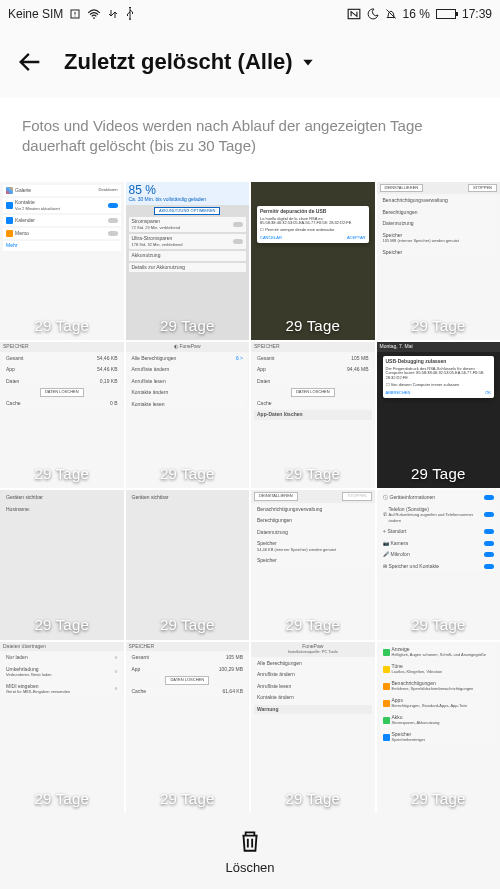  I want to click on sim-status: Keine SIM, so click(36, 14).